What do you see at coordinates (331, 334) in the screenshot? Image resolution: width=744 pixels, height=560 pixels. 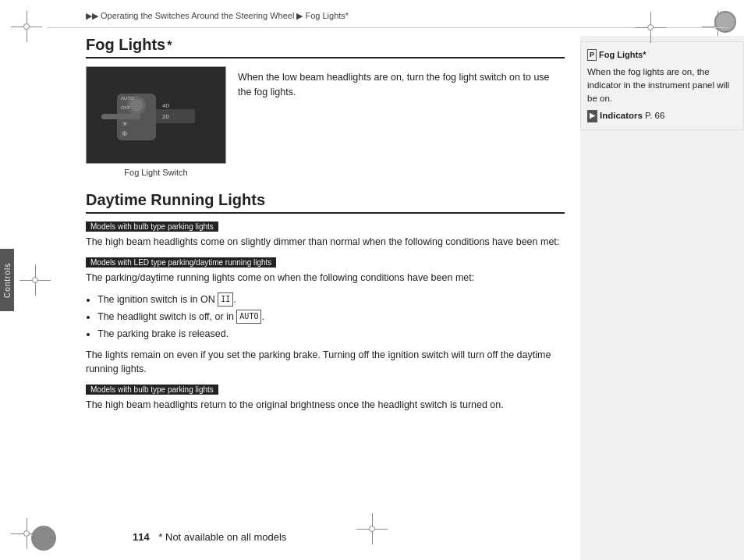 I see `bullet-3: The parking brake is released.` at bounding box center [331, 334].